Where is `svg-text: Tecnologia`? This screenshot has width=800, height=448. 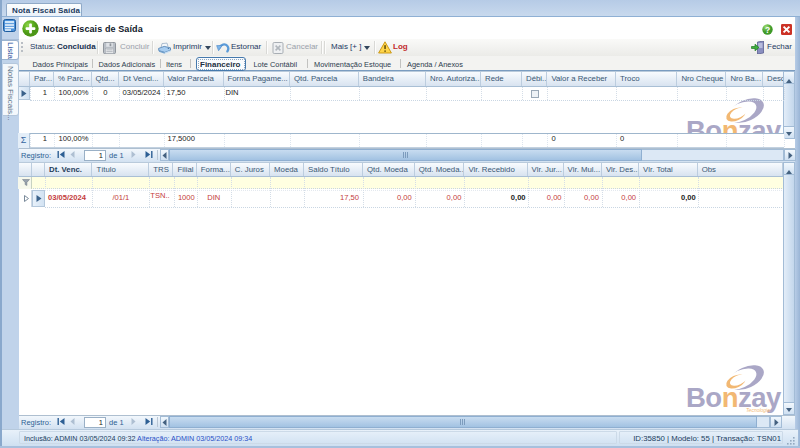
svg-text: Tecnologia is located at coordinates (758, 410).